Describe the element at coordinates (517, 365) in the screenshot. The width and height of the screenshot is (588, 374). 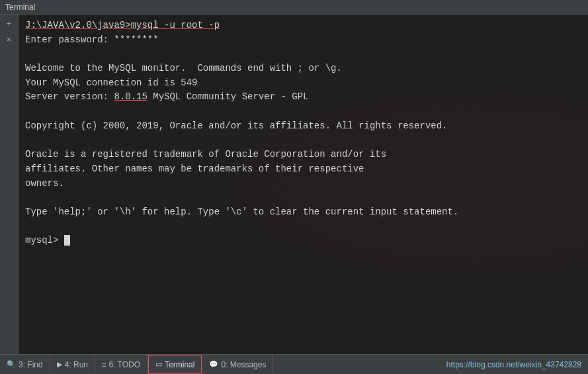
I see `status-url: https://blog.csdn.net/weixin_43742828` at that location.